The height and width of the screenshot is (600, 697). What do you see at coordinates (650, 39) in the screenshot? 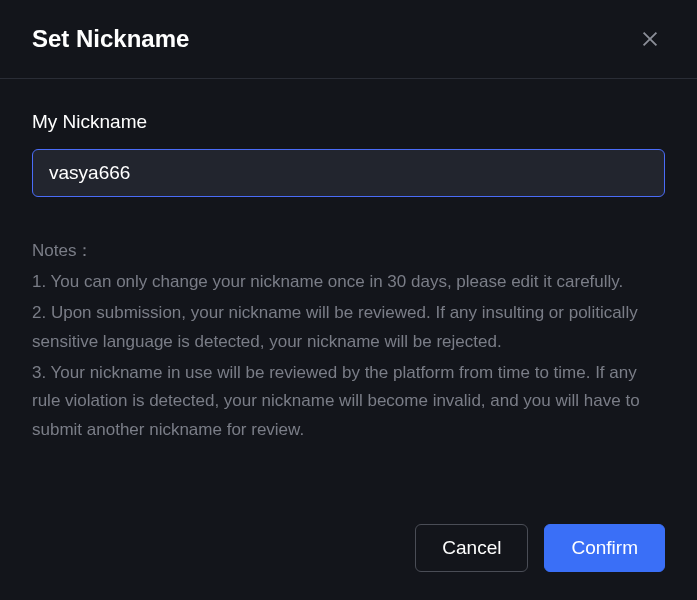
I see `close-icon` at bounding box center [650, 39].